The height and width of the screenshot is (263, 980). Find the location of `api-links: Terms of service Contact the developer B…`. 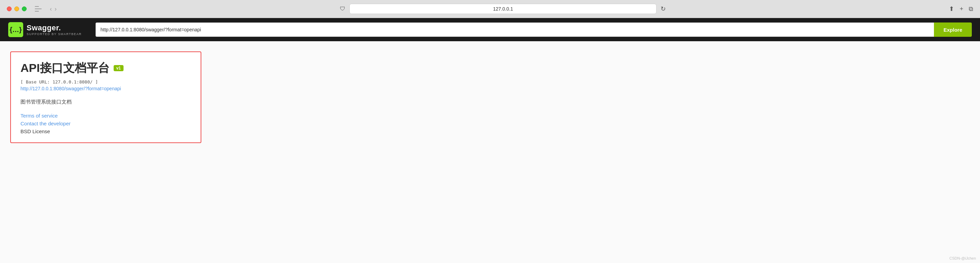

api-links: Terms of service Contact the developer B… is located at coordinates (106, 124).